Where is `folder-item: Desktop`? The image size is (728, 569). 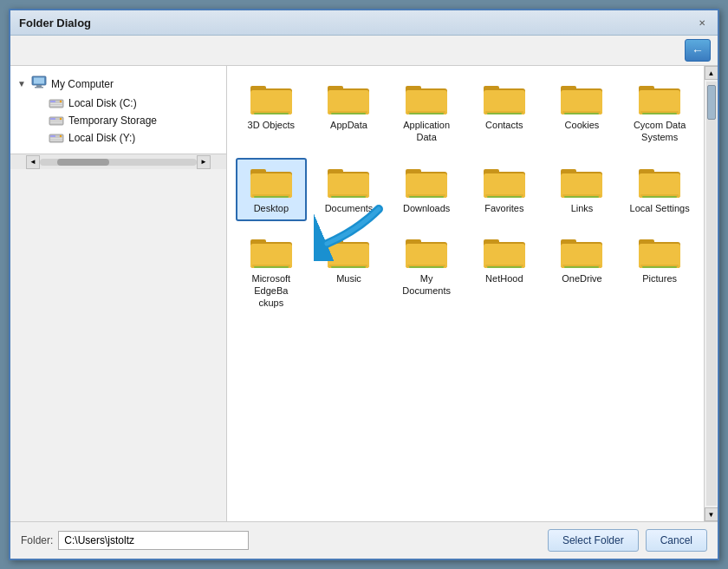
folder-item: Desktop is located at coordinates (271, 189).